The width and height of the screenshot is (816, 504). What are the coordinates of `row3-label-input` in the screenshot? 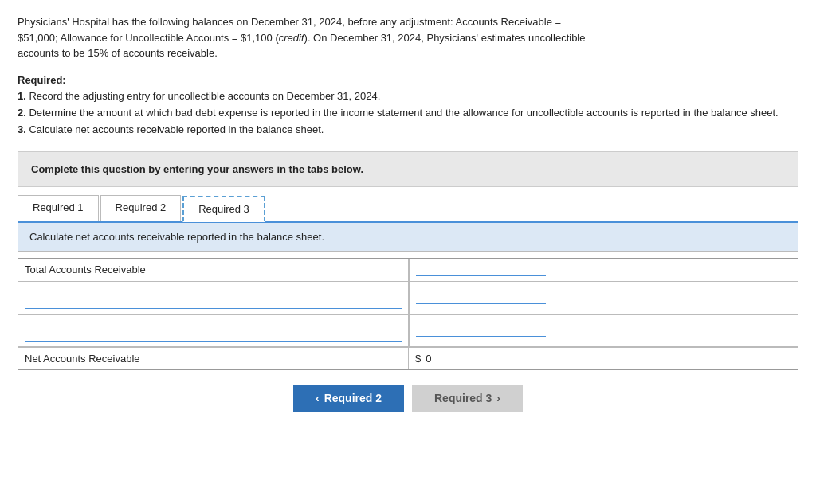 It's located at (214, 330).